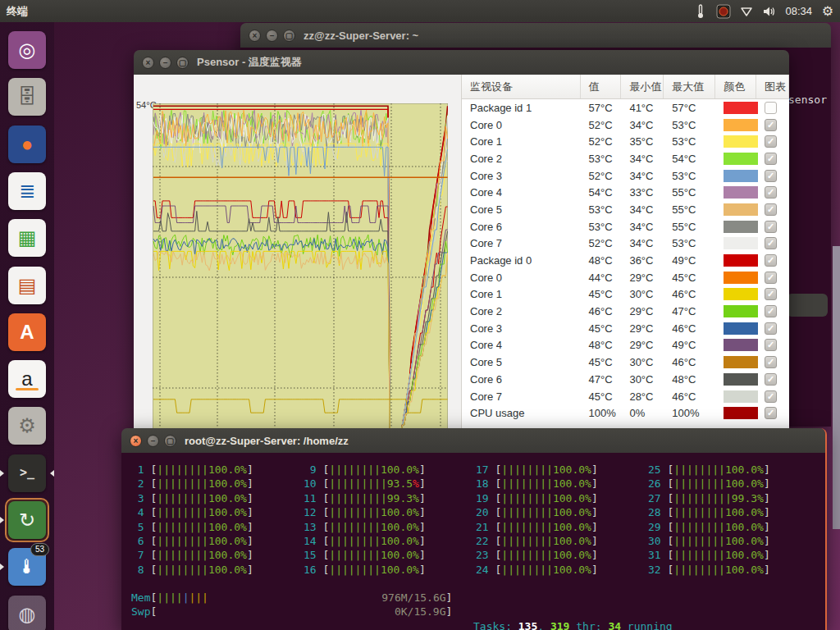 The height and width of the screenshot is (630, 840). What do you see at coordinates (625, 210) in the screenshot?
I see `sensor-row: Core 553°C34°C55°C✓` at bounding box center [625, 210].